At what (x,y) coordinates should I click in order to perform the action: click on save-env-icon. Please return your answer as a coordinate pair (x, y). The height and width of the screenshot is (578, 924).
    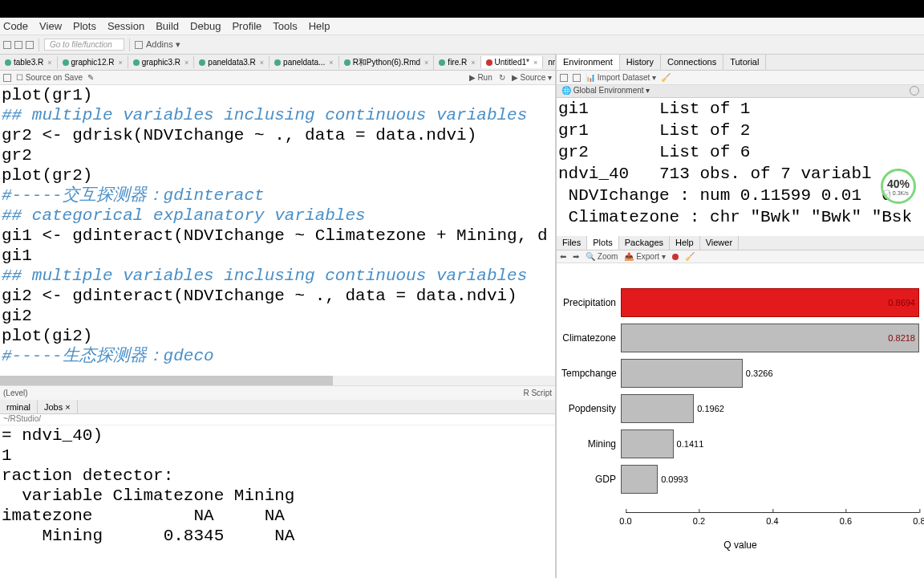
    Looking at the image, I should click on (577, 78).